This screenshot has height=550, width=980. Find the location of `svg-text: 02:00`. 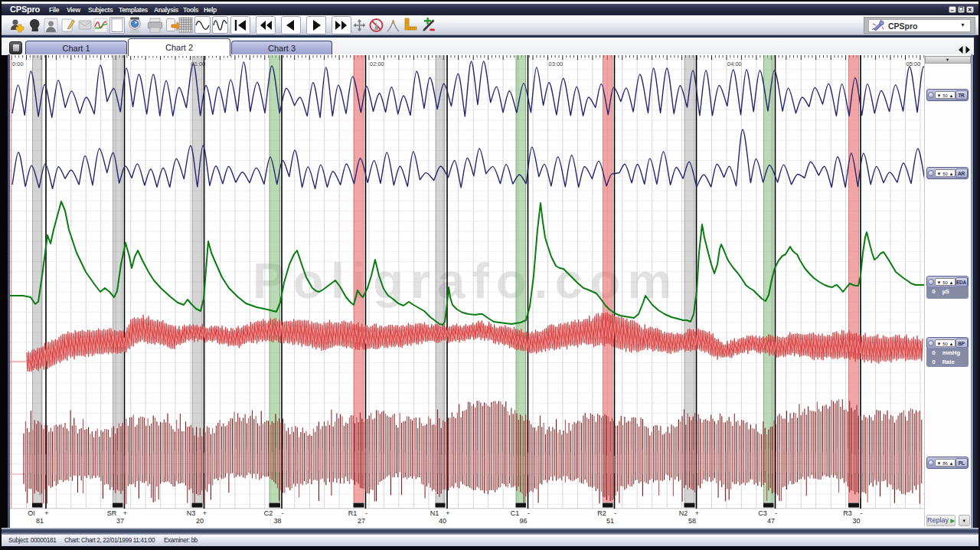

svg-text: 02:00 is located at coordinates (377, 64).